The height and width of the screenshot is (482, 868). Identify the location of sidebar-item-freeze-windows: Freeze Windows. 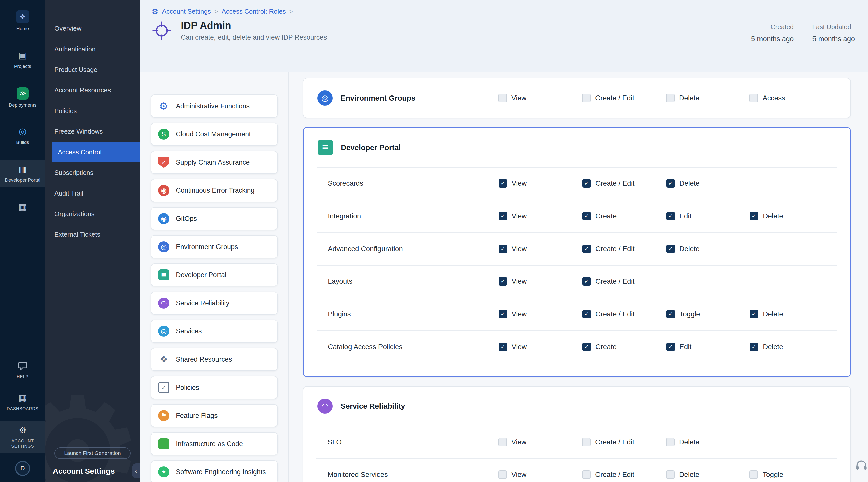
(92, 131).